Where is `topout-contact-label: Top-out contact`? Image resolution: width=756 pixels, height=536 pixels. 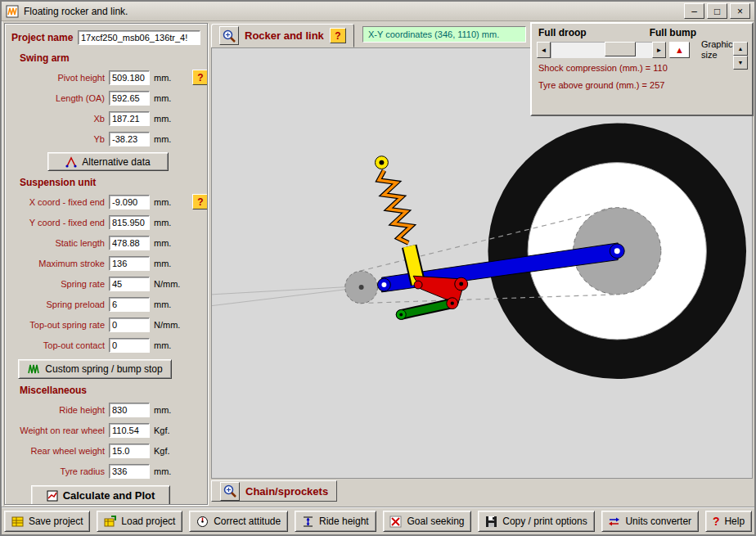 topout-contact-label: Top-out contact is located at coordinates (57, 345).